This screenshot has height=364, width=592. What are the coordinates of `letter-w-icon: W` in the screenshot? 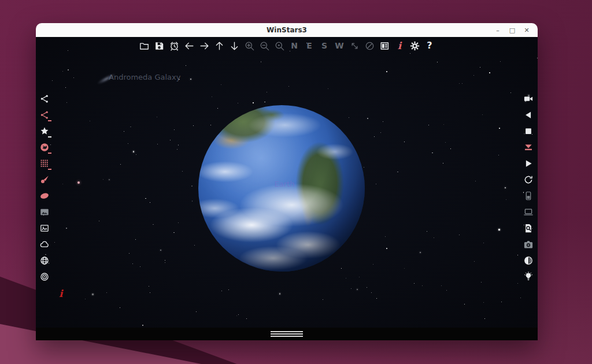 It's located at (339, 46).